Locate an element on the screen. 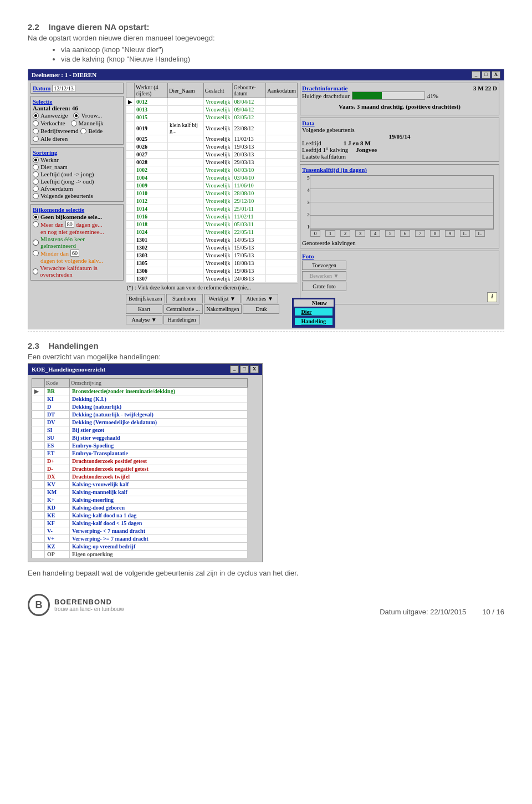 The height and width of the screenshot is (804, 532). table-row: 0026Vrouwelijk19/03/13 is located at coordinates (212, 147).